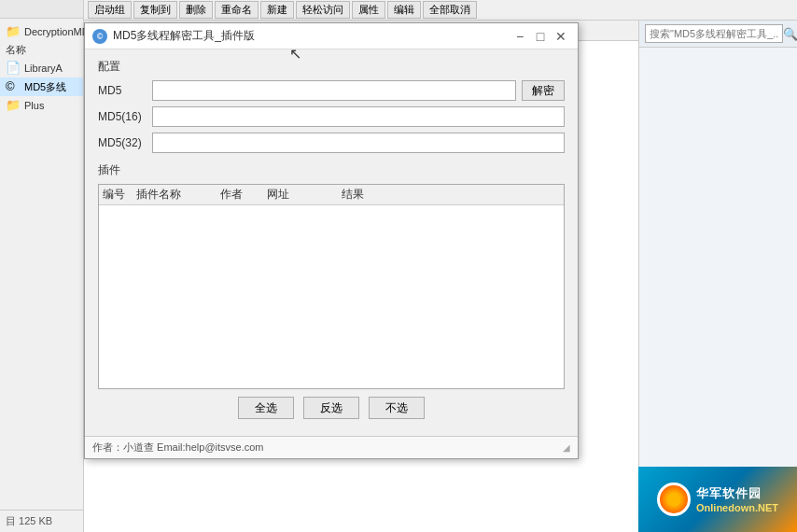 Image resolution: width=797 pixels, height=532 pixels. I want to click on plugin-col-name-header: 插件名称, so click(178, 194).